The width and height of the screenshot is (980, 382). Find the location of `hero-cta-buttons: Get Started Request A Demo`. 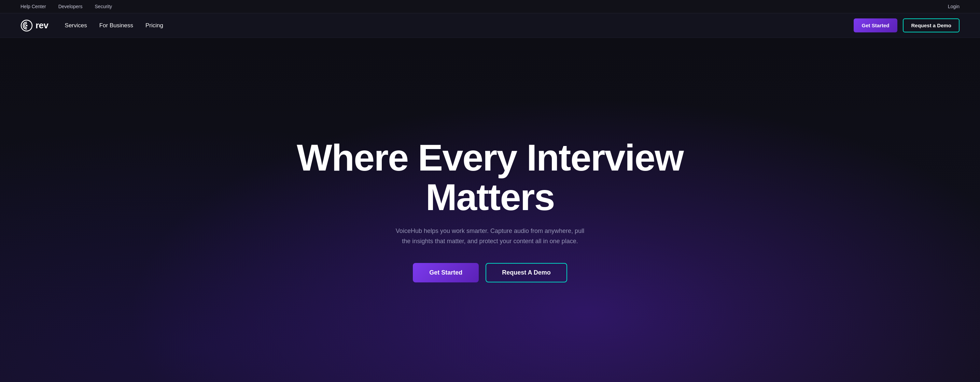

hero-cta-buttons: Get Started Request A Demo is located at coordinates (490, 273).